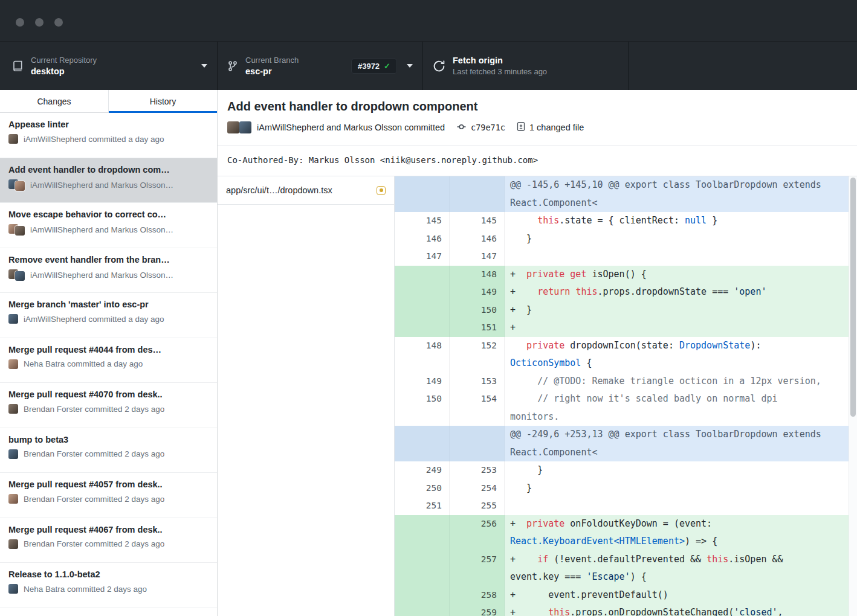  What do you see at coordinates (477, 569) in the screenshot?
I see `new-line-number: 257` at bounding box center [477, 569].